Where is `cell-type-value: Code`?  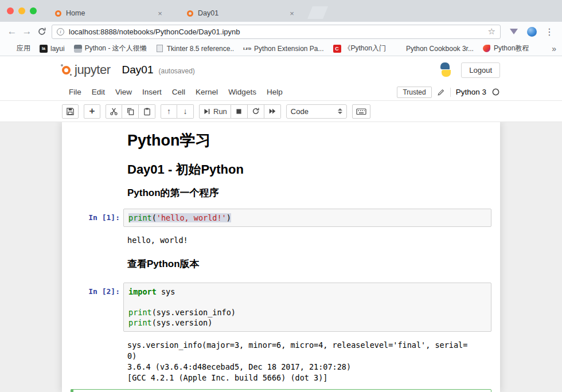
cell-type-value: Code is located at coordinates (299, 111).